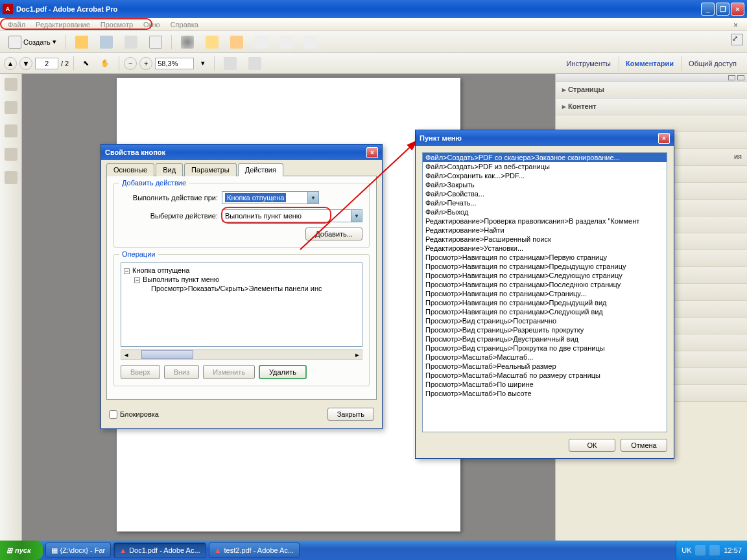 The image size is (747, 560). What do you see at coordinates (210, 170) in the screenshot?
I see `tab-options: Параметры` at bounding box center [210, 170].